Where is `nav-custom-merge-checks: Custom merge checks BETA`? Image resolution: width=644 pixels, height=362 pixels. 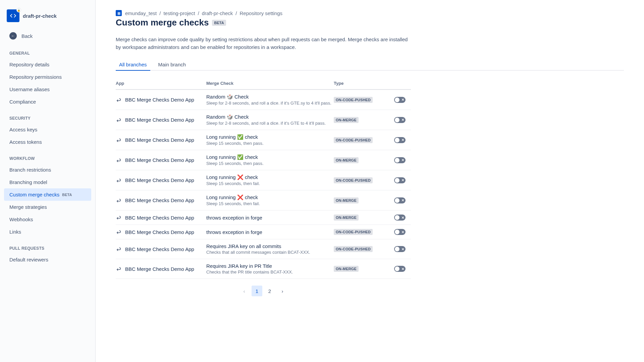
nav-custom-merge-checks: Custom merge checks BETA is located at coordinates (48, 194).